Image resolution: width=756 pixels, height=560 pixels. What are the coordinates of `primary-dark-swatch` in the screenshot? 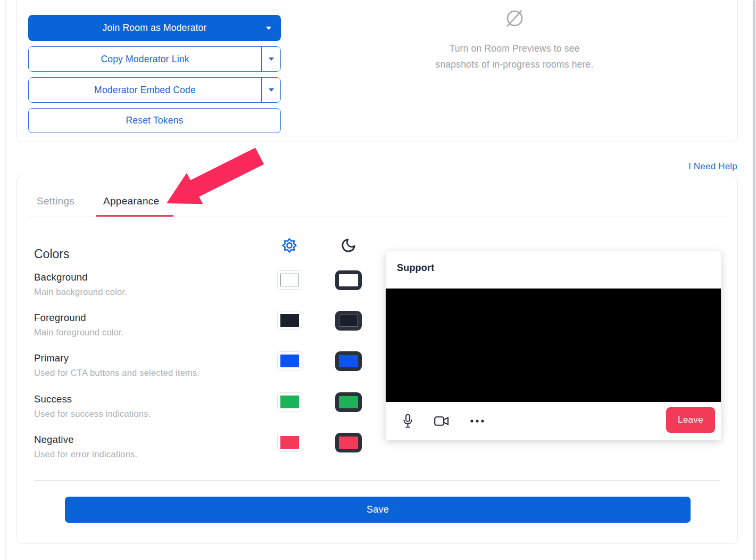 It's located at (348, 361).